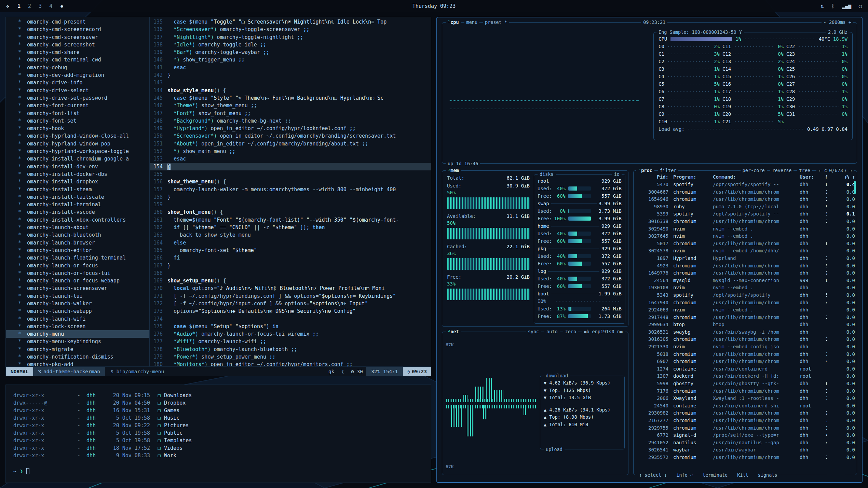  What do you see at coordinates (453, 22) in the screenshot?
I see `cpu-box-title: ¹cpu` at bounding box center [453, 22].